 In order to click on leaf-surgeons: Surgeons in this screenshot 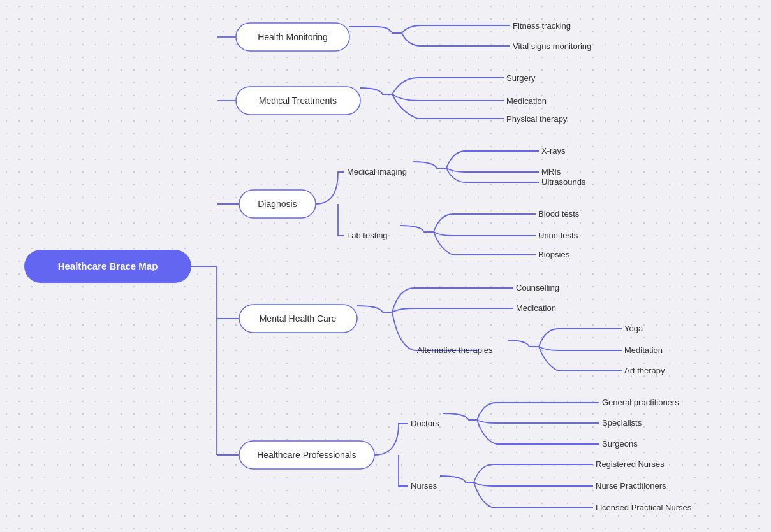, I will do `click(620, 443)`.